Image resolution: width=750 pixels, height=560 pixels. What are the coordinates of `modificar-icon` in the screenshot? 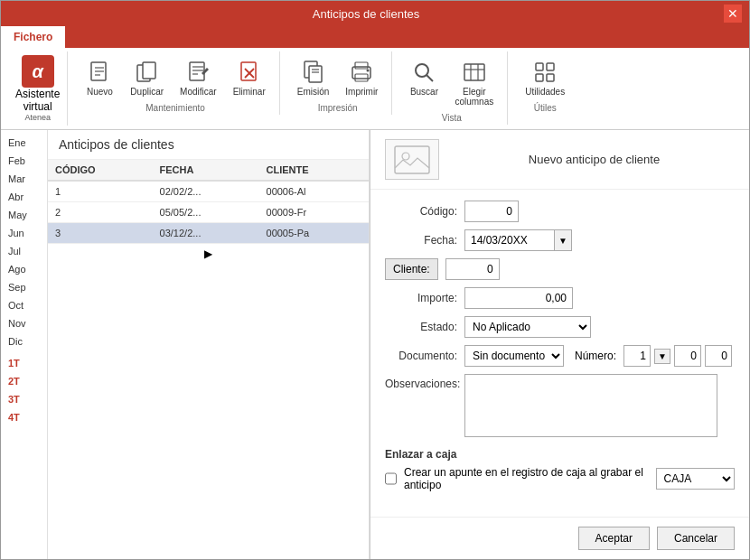 It's located at (198, 72).